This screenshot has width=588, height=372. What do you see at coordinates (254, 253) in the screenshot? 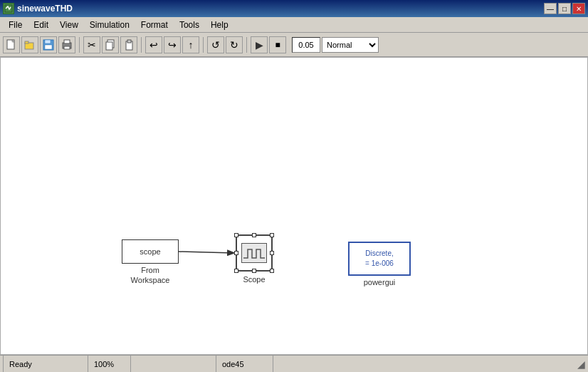
I see `scope-outer-box` at bounding box center [254, 253].